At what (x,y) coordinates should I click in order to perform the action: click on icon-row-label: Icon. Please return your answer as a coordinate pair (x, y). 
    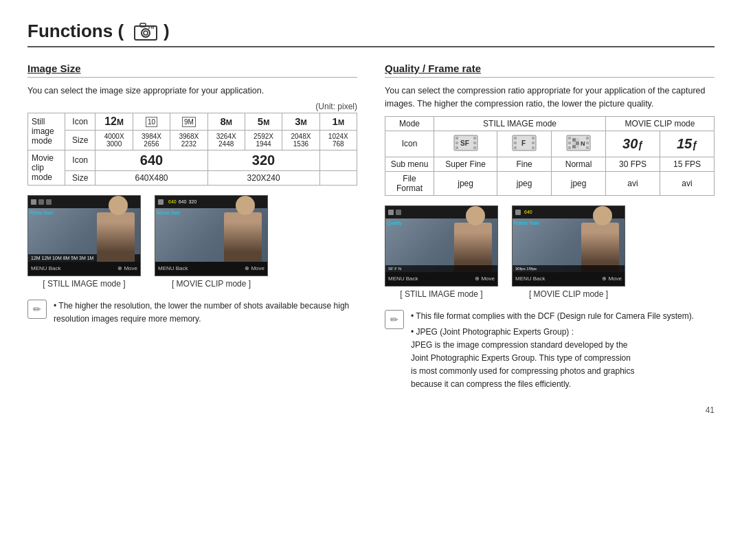
    Looking at the image, I should click on (409, 144).